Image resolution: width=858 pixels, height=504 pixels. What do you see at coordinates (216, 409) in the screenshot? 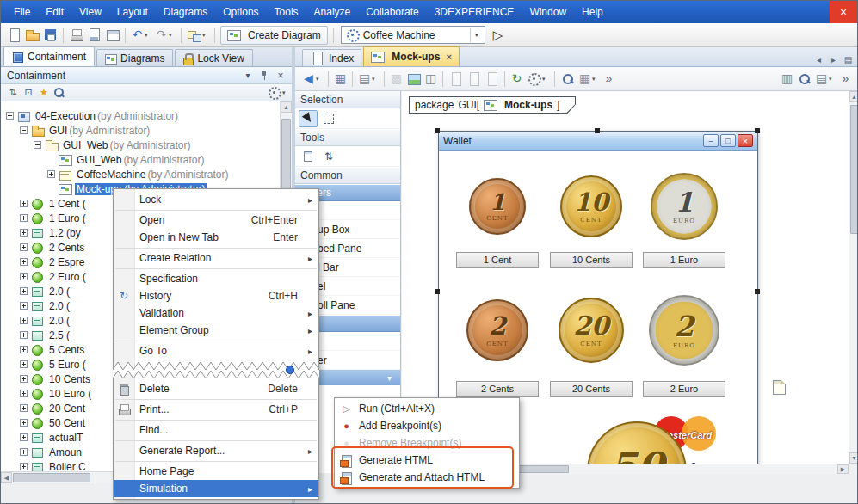
I see `menu-item-print: Print...Ctrl+P` at bounding box center [216, 409].